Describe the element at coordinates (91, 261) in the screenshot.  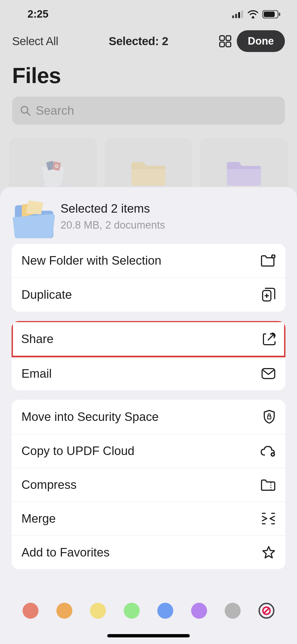
I see `action-label: New Folder with Selection` at that location.